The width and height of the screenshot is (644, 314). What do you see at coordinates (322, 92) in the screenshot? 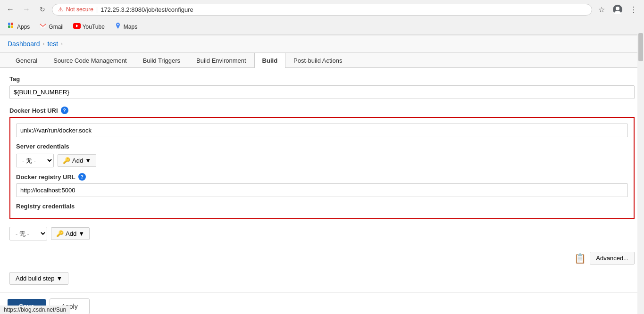
I see `tag-input` at bounding box center [322, 92].